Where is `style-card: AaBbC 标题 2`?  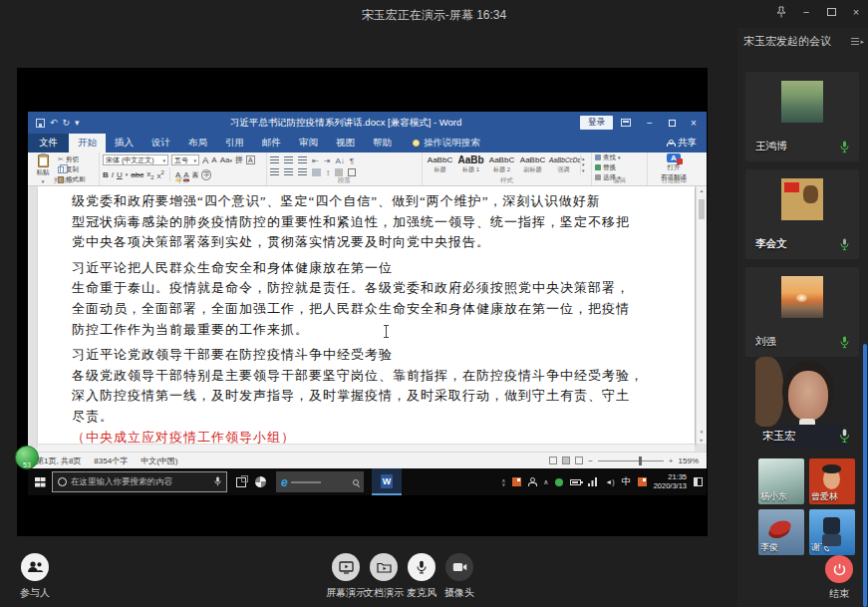
style-card: AaBbC 标题 2 is located at coordinates (502, 164).